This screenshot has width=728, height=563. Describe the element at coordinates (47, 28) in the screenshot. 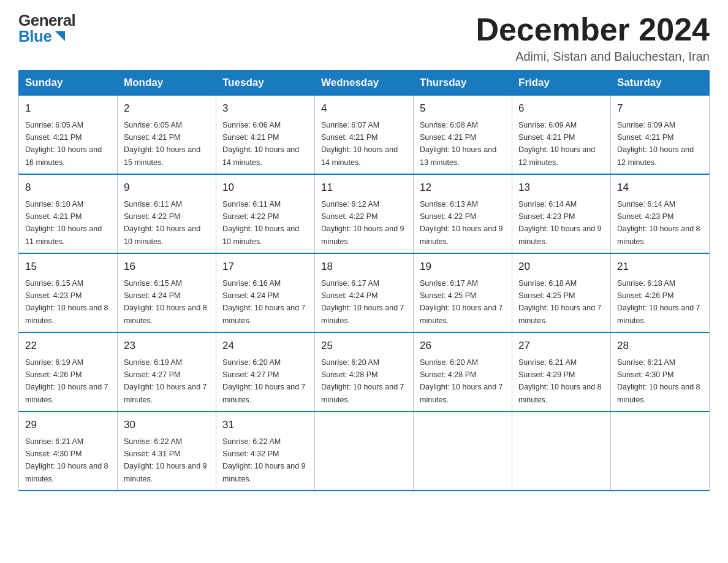

I see `logo-name: General Blue` at that location.